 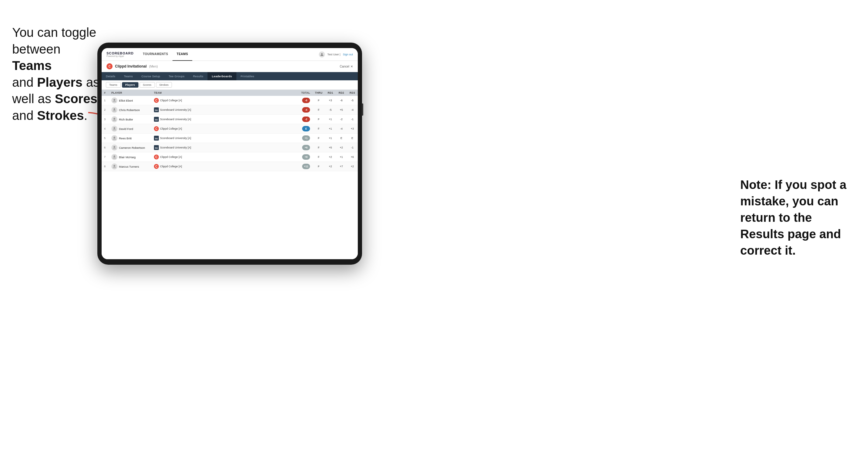 I want to click on cell-rd1: +5, so click(x=330, y=148).